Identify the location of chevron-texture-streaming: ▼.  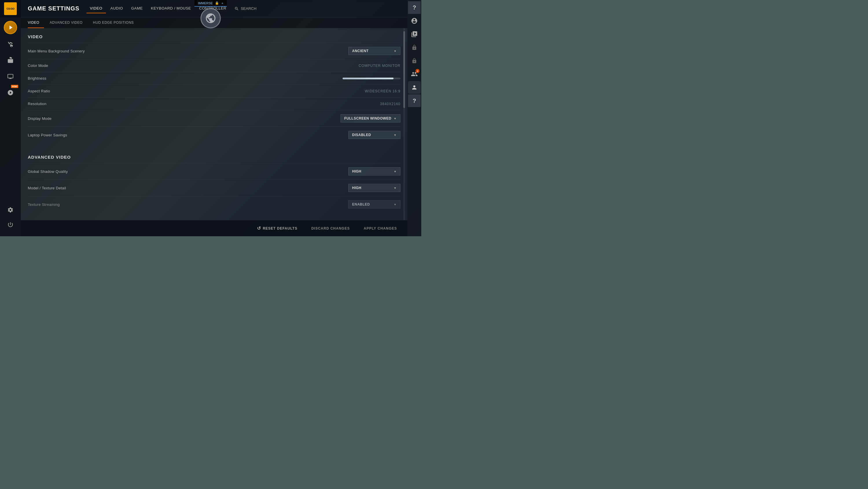
(395, 204).